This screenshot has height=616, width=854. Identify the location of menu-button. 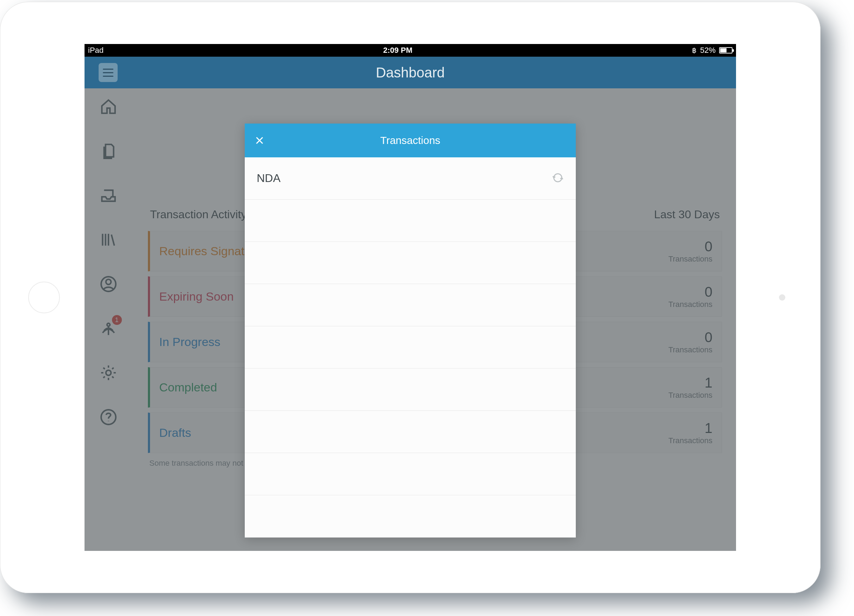
(108, 72).